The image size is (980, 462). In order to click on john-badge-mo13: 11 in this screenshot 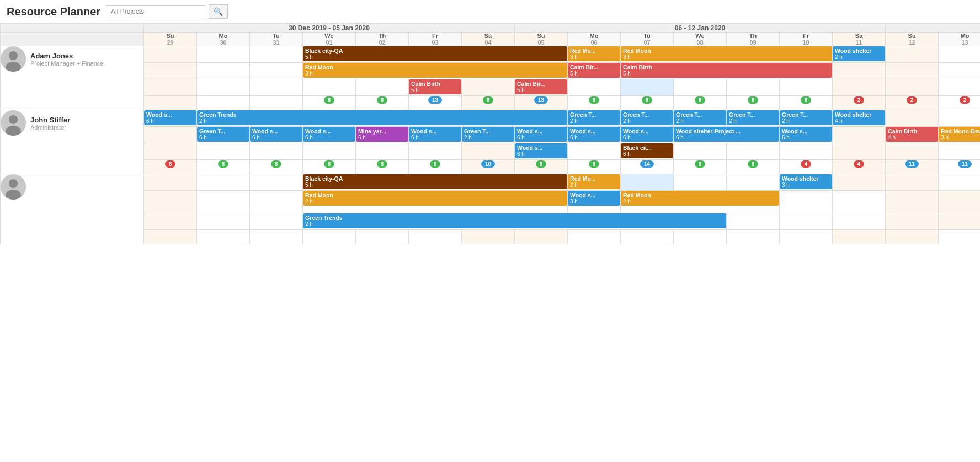, I will do `click(959, 167)`.